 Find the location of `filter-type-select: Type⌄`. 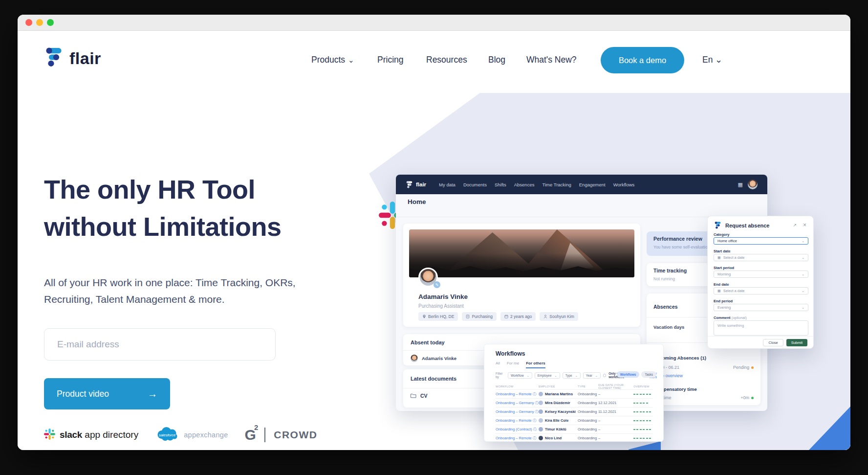

filter-type-select: Type⌄ is located at coordinates (572, 376).